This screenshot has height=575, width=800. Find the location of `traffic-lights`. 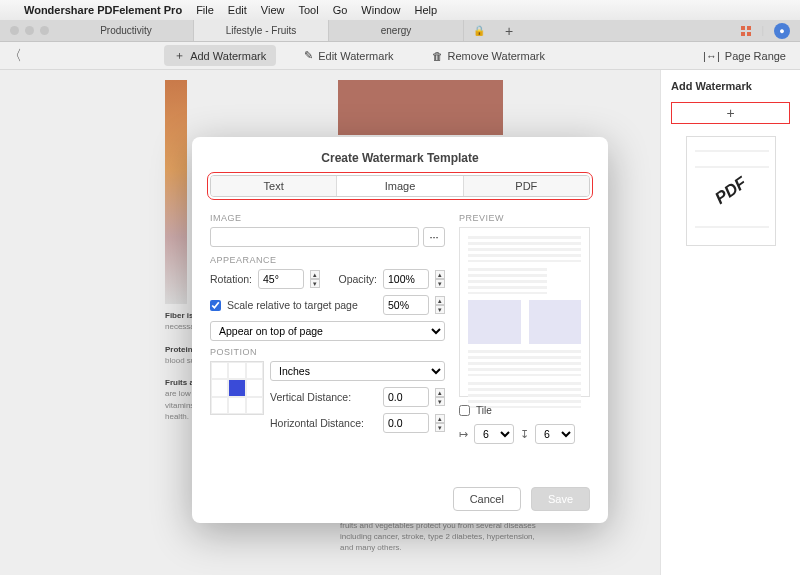

traffic-lights is located at coordinates (30, 30).